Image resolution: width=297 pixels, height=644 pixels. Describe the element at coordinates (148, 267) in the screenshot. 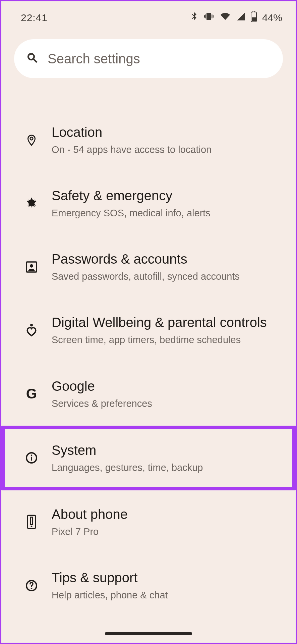

I see `item-passwords-accounts: Passwords & accounts Saved passwords, au…` at that location.